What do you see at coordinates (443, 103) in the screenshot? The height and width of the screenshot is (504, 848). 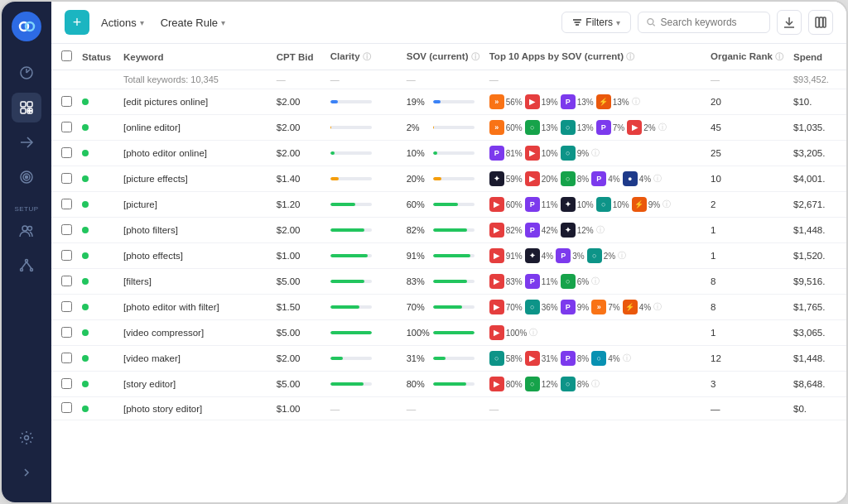 I see `sov-cell: 19%` at bounding box center [443, 103].